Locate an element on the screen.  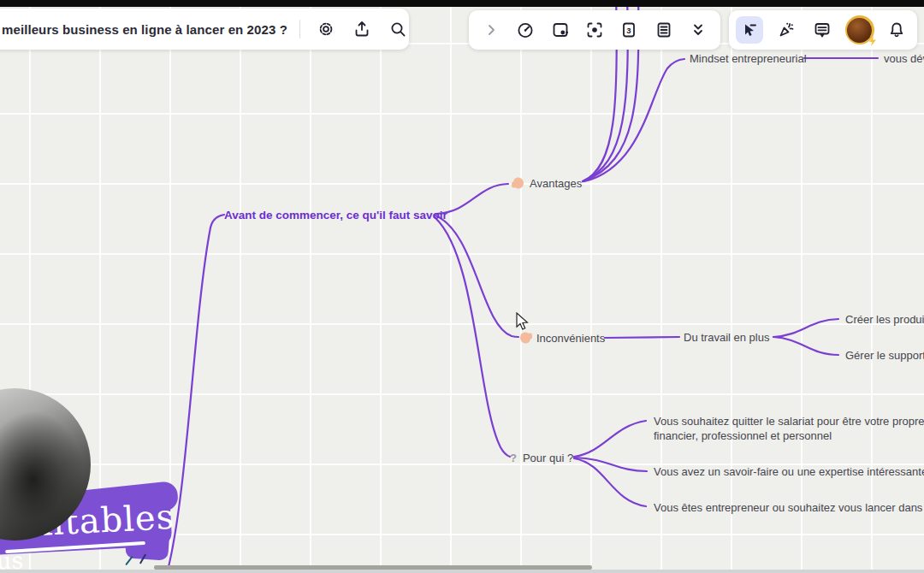
frame-button is located at coordinates (560, 30).